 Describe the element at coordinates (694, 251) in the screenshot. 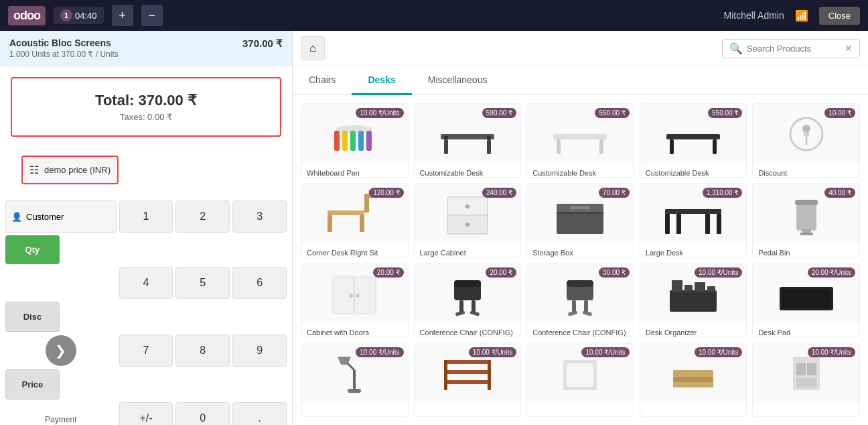

I see `product-name: Large Desk` at that location.